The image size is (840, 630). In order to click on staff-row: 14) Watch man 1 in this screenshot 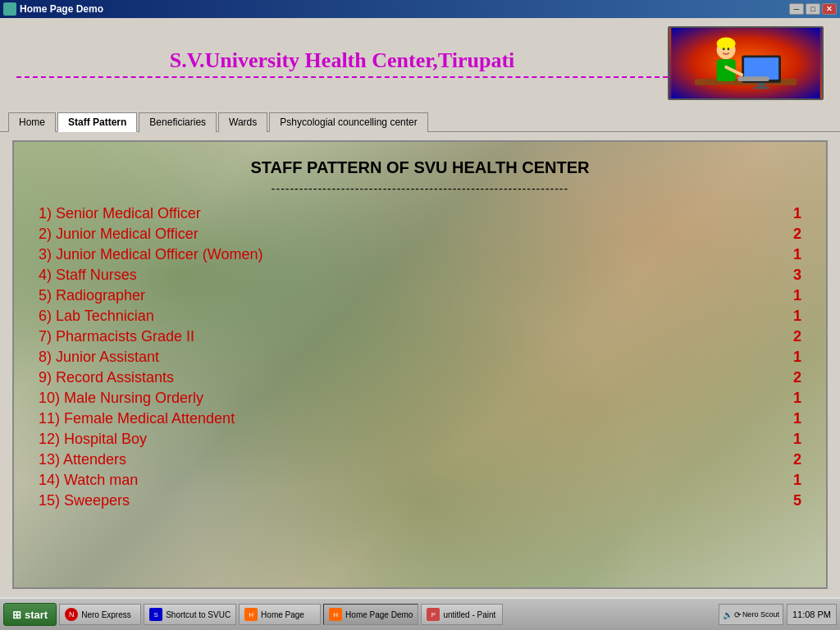, I will do `click(420, 481)`.